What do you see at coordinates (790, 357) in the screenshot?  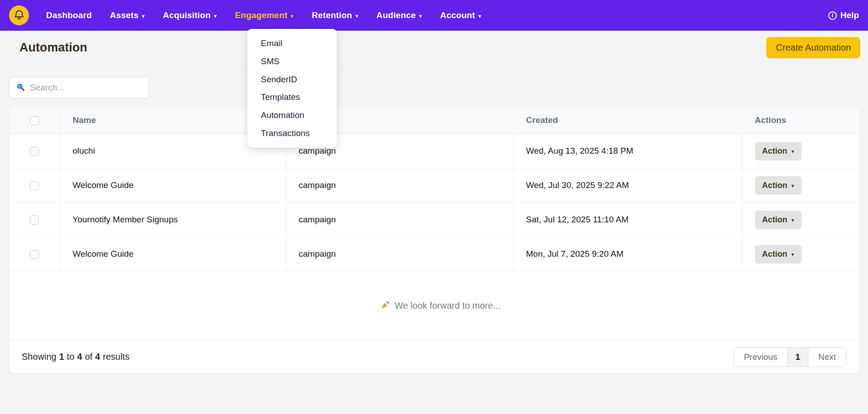 I see `pagination: Previous 1 Next` at bounding box center [790, 357].